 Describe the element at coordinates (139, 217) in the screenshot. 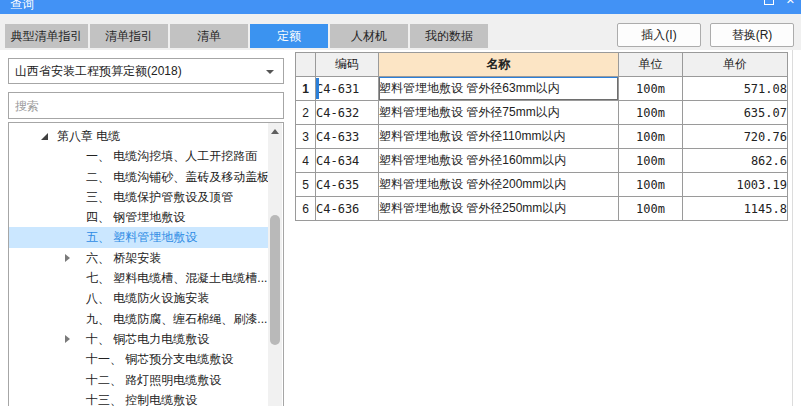

I see `tree-item-4: 四、 钢管埋地敷设` at that location.